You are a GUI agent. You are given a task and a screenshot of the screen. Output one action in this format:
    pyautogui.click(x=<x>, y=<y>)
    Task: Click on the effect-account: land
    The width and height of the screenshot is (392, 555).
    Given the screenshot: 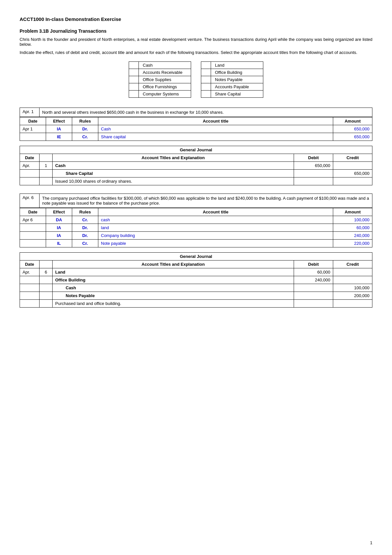 What is the action you would take?
    pyautogui.click(x=216, y=228)
    